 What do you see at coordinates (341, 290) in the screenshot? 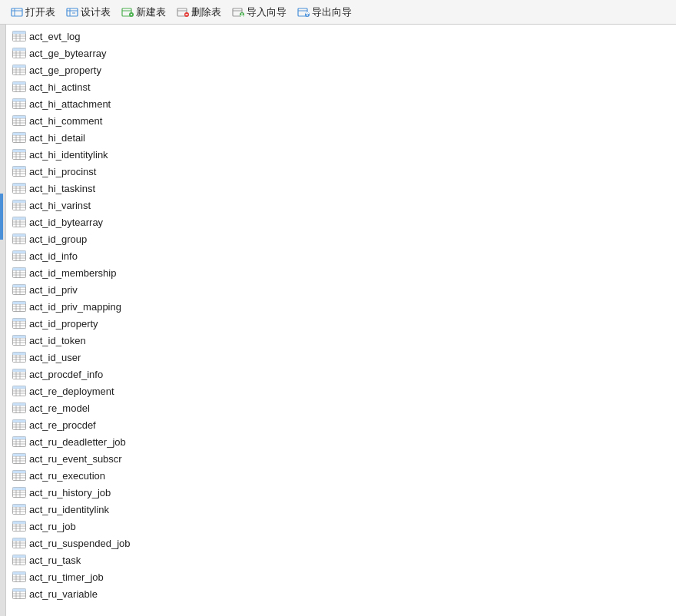
I see `table-row: act_id_priv` at bounding box center [341, 290].